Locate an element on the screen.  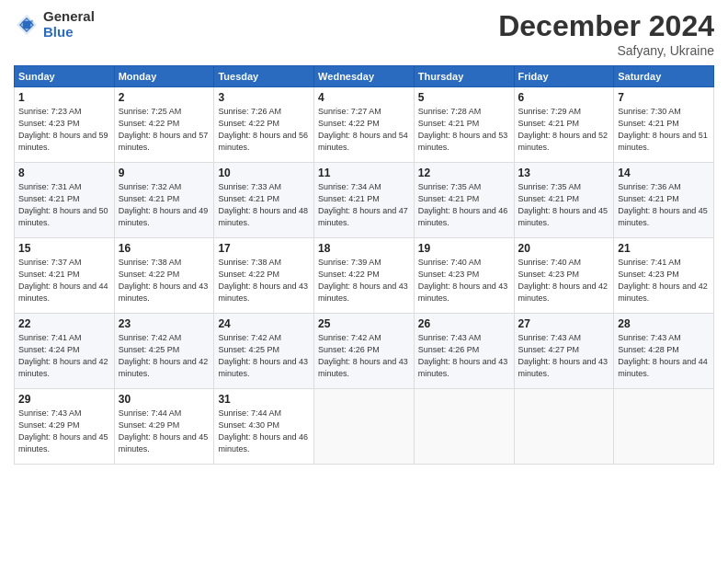
calendar-cell: 23 Sunrise: 7:42 AMSunset: 4:25 PMDaylig… is located at coordinates (164, 351).